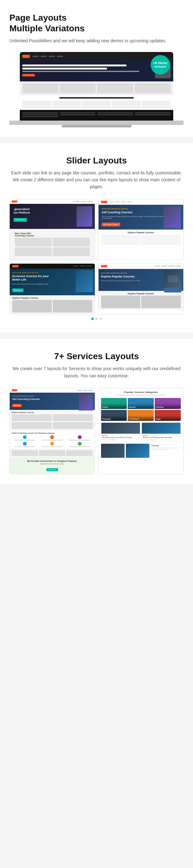  I want to click on financial-coaching-icon, so click(52, 443).